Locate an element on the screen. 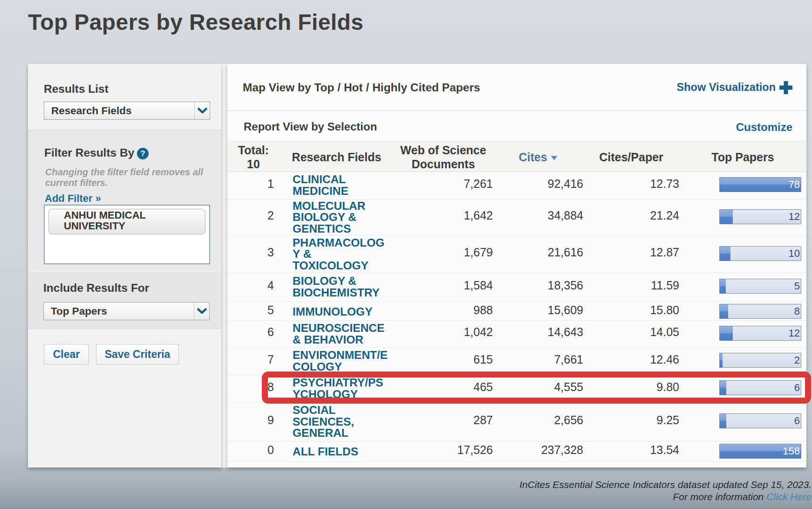  footer-more-info-text: For more information is located at coordinates (719, 497).